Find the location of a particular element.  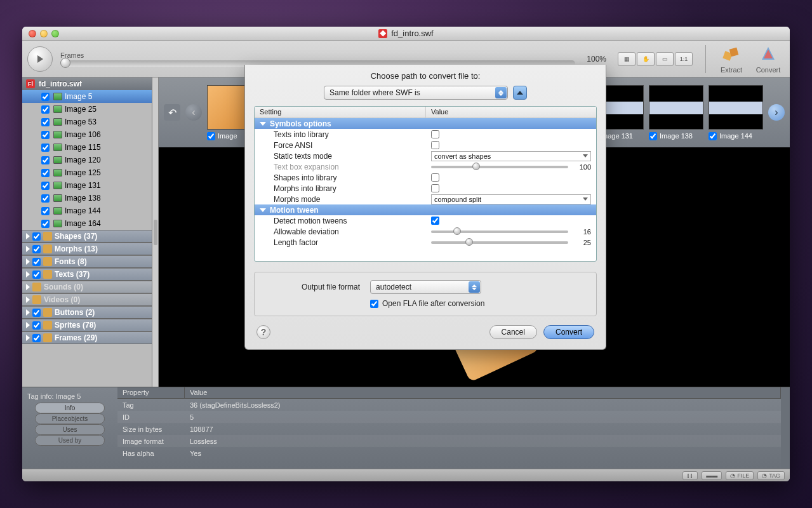

length-factor-slider is located at coordinates (500, 243).